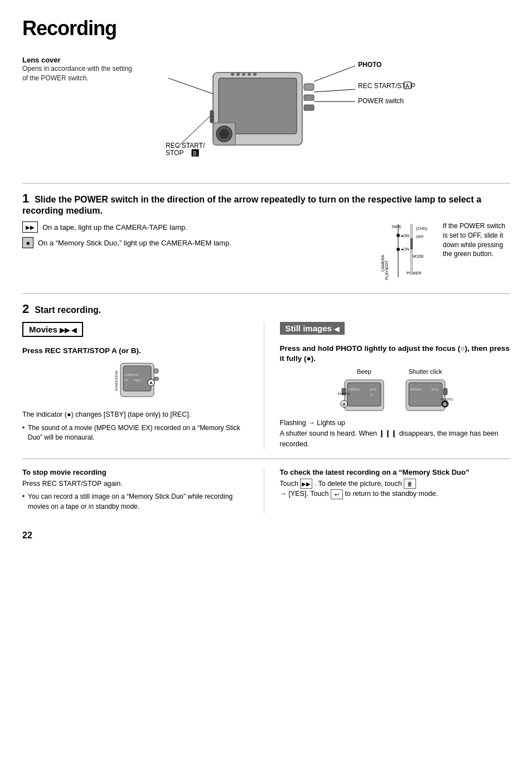 This screenshot has height=757, width=532. I want to click on still-section: Still images ◀ Press and hold PHOTO ligh…, so click(394, 386).